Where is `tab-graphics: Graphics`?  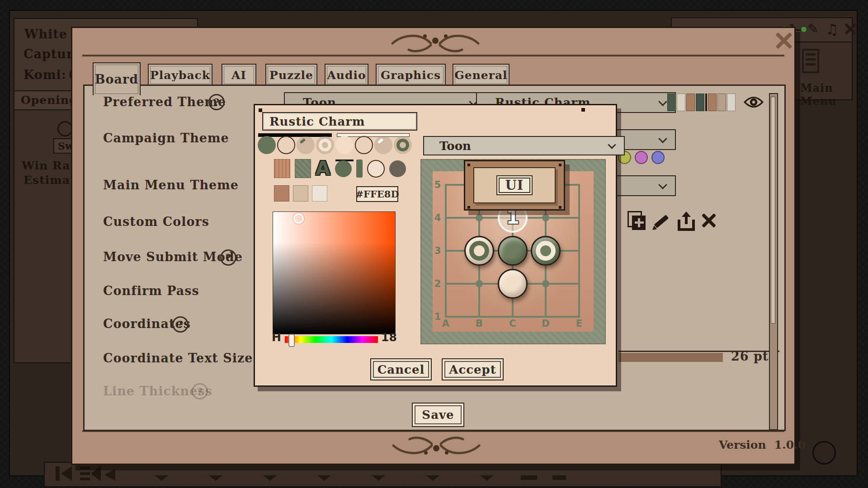
tab-graphics: Graphics is located at coordinates (410, 75).